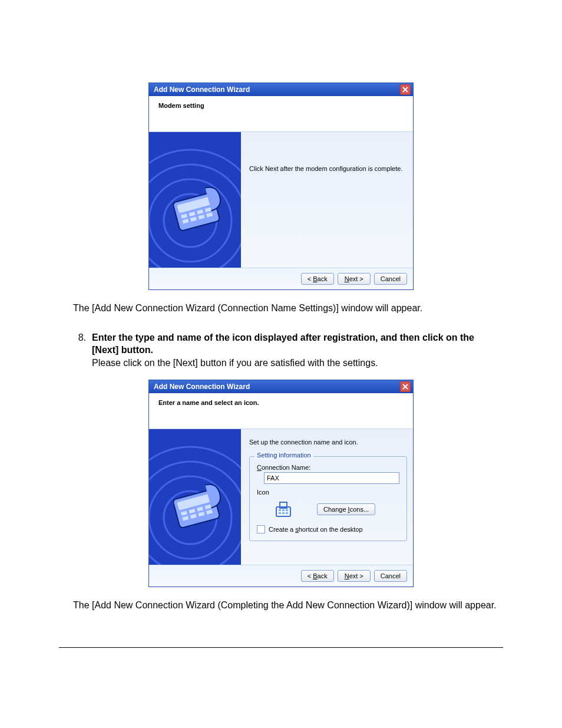  I want to click on change-icons-button: Change Icons..., so click(346, 509).